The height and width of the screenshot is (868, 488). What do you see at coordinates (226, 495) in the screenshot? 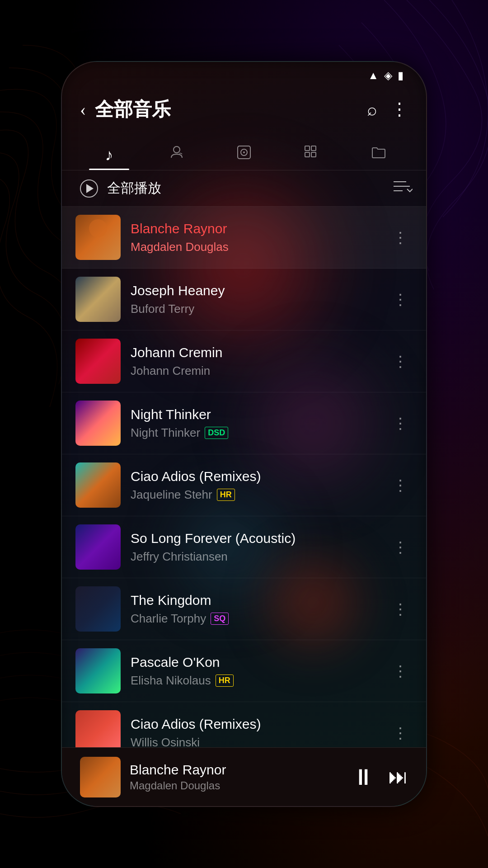
I see `quality-badge-hr: HR` at bounding box center [226, 495].